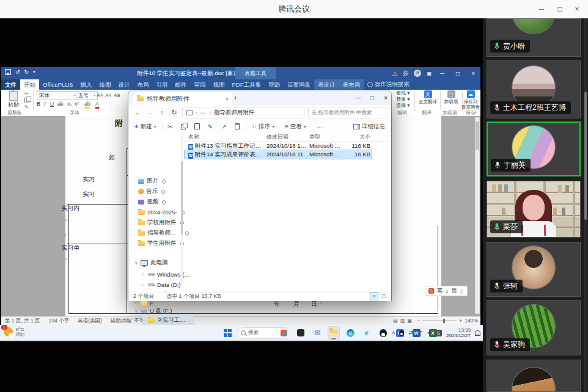 The width and height of the screenshot is (588, 392). What do you see at coordinates (374, 297) in the screenshot?
I see `details-view-icon: ≡` at bounding box center [374, 297].